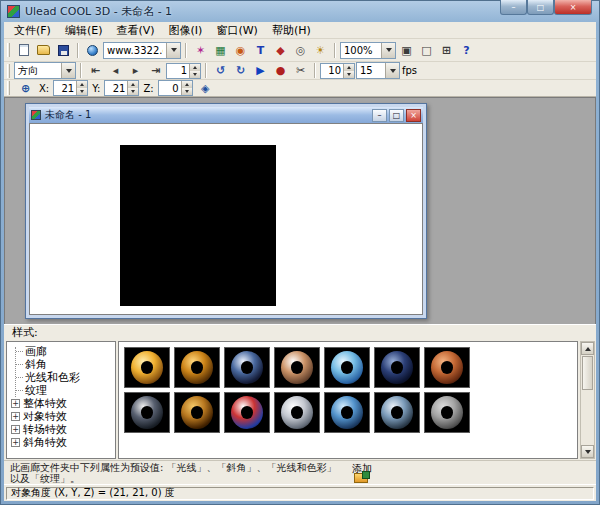 The height and width of the screenshot is (505, 600). Describe the element at coordinates (92, 50) in the screenshot. I see `web-button` at that location.